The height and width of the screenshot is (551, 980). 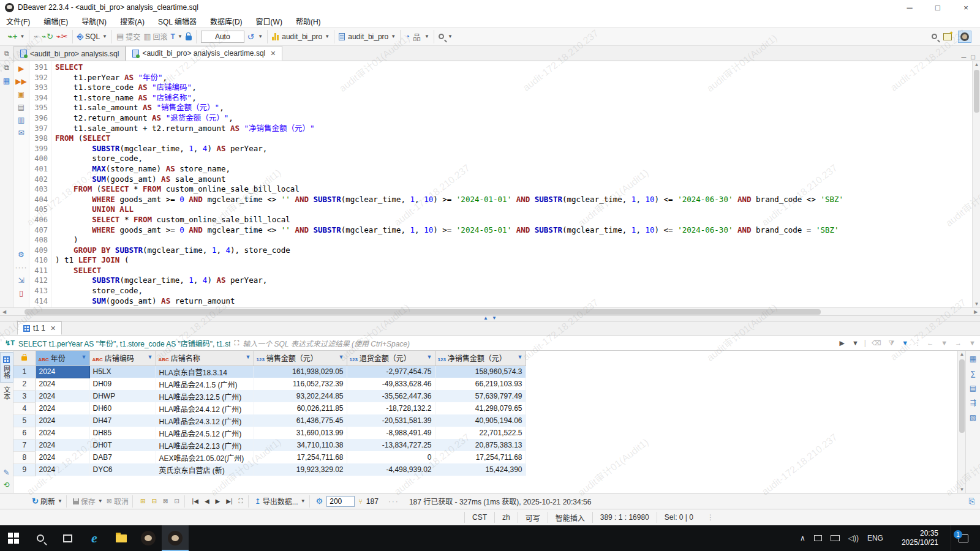 I want to click on transaction-log-icon: ↺, so click(x=251, y=37).